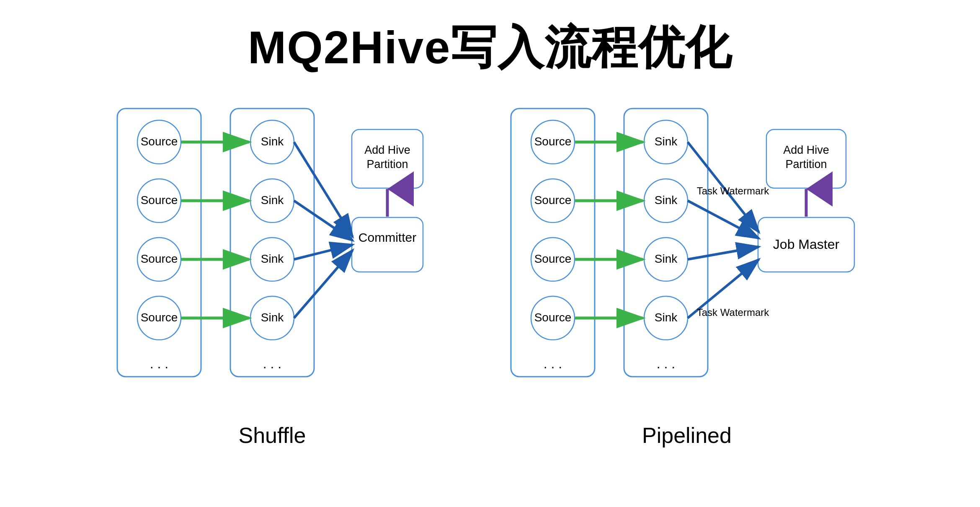  I want to click on svg-text: Job Master, so click(807, 244).